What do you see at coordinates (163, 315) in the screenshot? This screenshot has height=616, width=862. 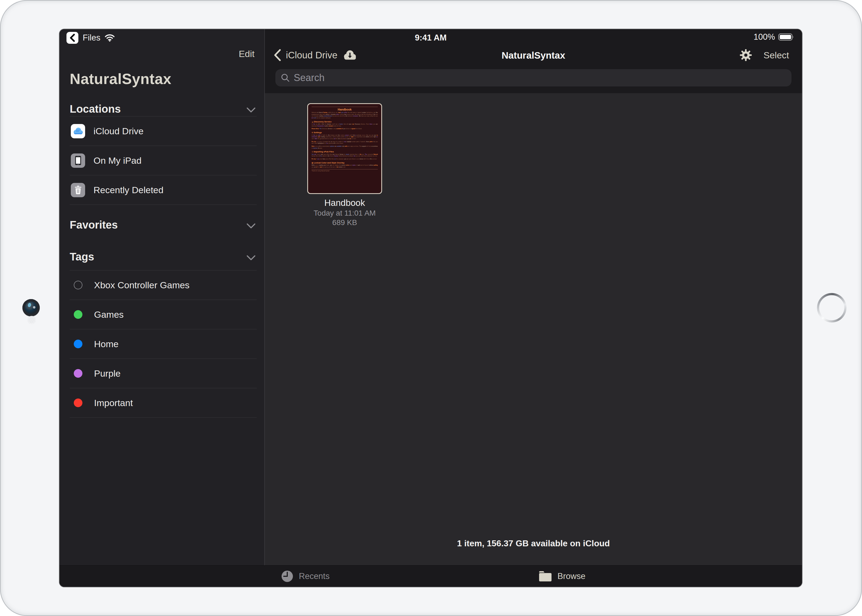 I see `sidebar-tag-games: Games` at bounding box center [163, 315].